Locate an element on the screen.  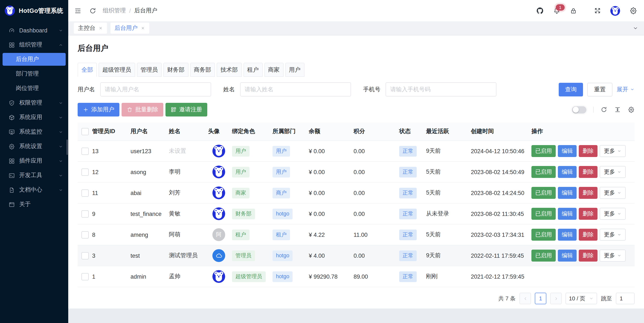
sidebar-item-about: 关于 is located at coordinates (34, 204).